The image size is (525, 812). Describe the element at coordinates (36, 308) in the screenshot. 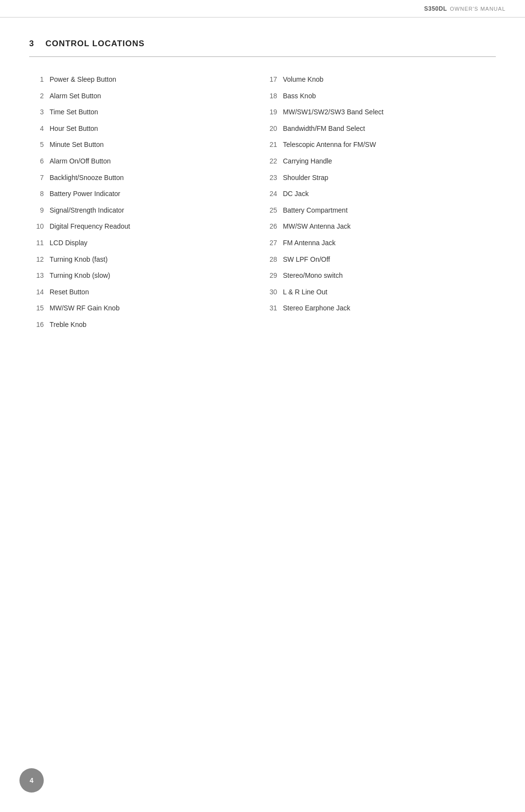

I see `item-number: 15` at that location.